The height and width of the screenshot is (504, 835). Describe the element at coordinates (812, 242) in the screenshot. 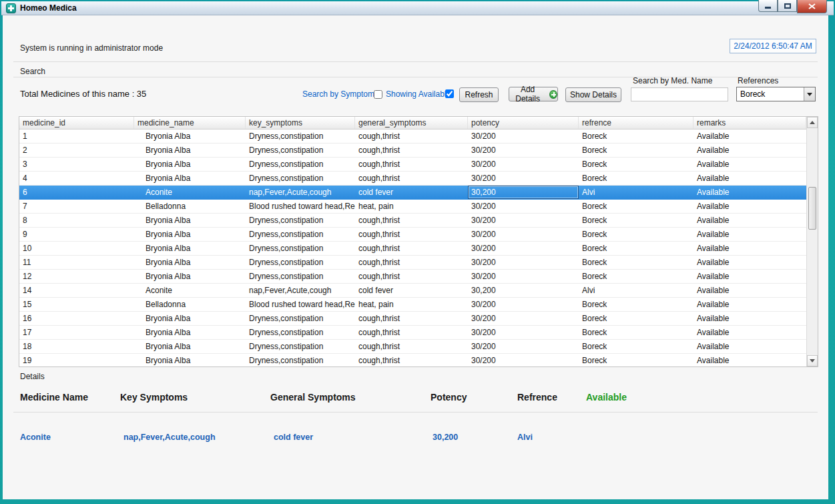

I see `vertical-scrollbar` at that location.